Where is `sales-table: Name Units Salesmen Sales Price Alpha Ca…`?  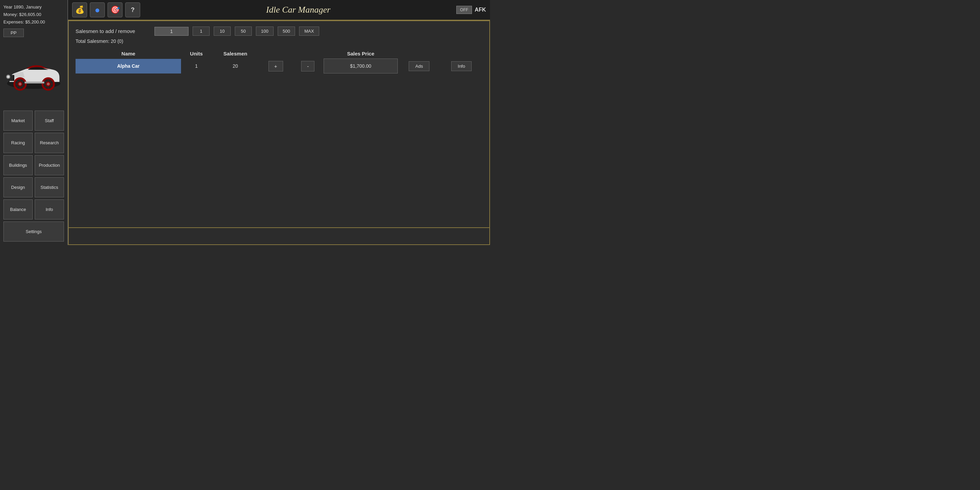 sales-table: Name Units Salesmen Sales Price Alpha Ca… is located at coordinates (279, 61).